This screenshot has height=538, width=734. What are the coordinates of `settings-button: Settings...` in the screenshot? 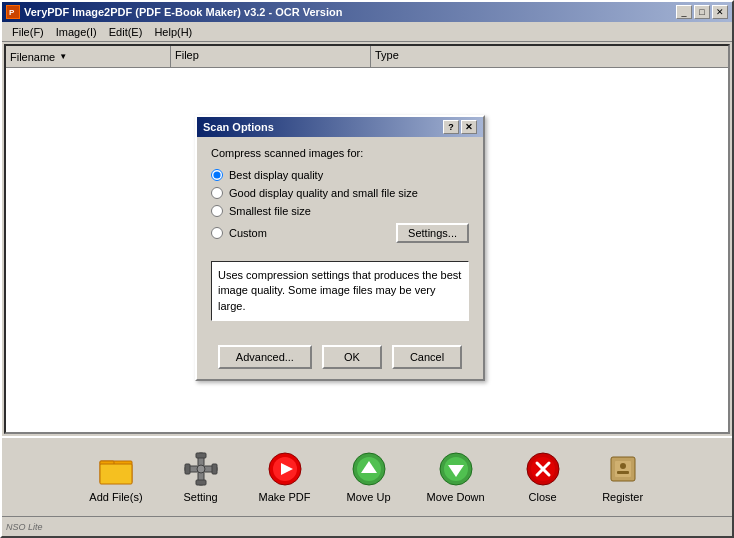 It's located at (432, 233).